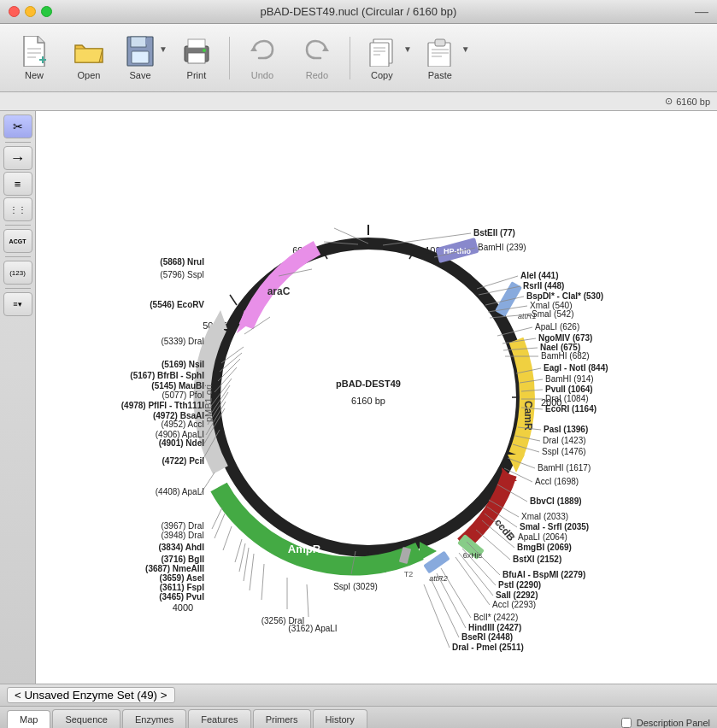 The width and height of the screenshot is (717, 728). What do you see at coordinates (197, 58) in the screenshot?
I see `print-button: Print` at bounding box center [197, 58].